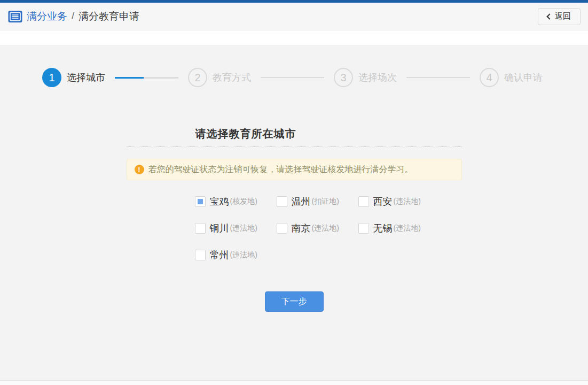 The width and height of the screenshot is (588, 385). I want to click on breadcrumb-current-page: 满分教育申请, so click(109, 17).